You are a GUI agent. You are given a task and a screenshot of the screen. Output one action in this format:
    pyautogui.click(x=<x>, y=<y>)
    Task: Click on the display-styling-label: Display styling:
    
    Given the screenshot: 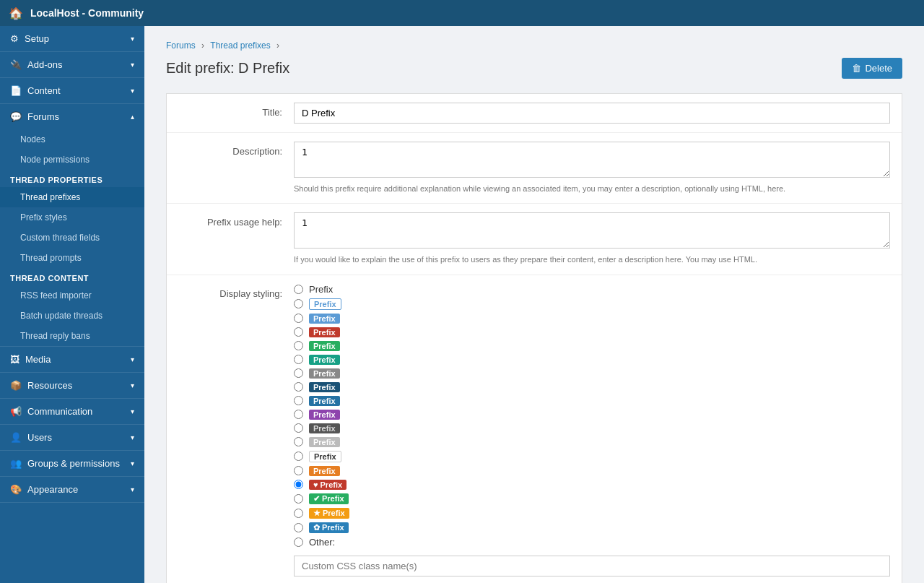 What is the action you would take?
    pyautogui.click(x=236, y=292)
    